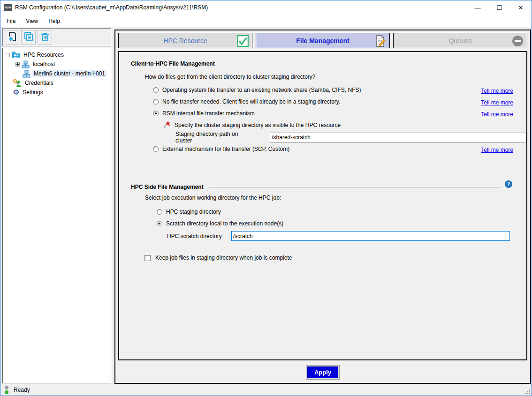 The height and width of the screenshot is (396, 532). What do you see at coordinates (262, 90) in the screenshot?
I see `radio-label: Operating system file transfer to an exi…` at bounding box center [262, 90].